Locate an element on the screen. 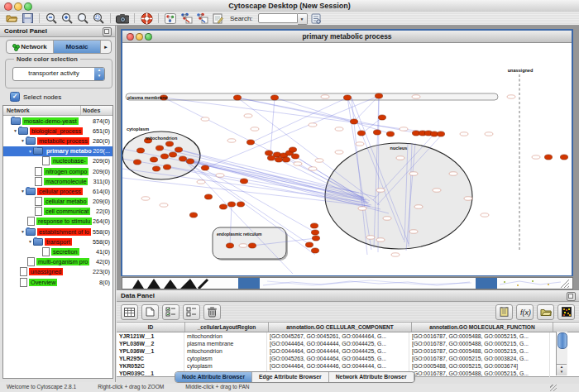 The width and height of the screenshot is (579, 392). tab-node-attribute-browser: Node Attribute Browser is located at coordinates (213, 377).